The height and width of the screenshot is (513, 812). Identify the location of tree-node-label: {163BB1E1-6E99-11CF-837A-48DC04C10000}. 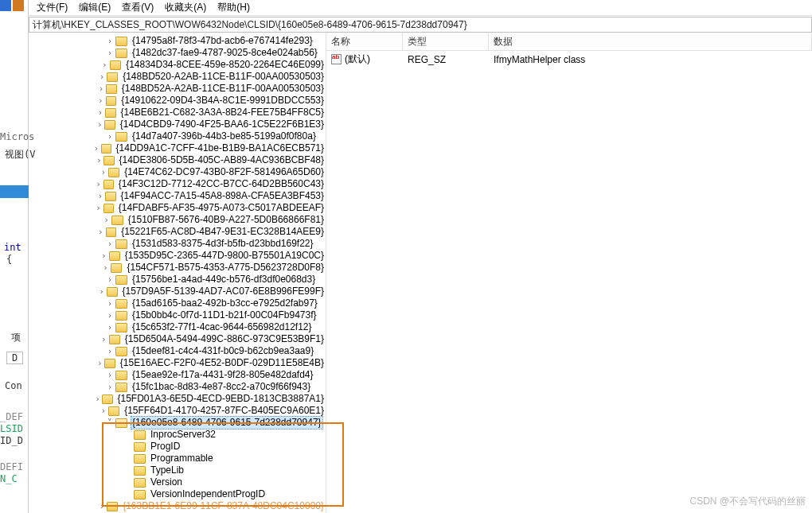
(223, 506).